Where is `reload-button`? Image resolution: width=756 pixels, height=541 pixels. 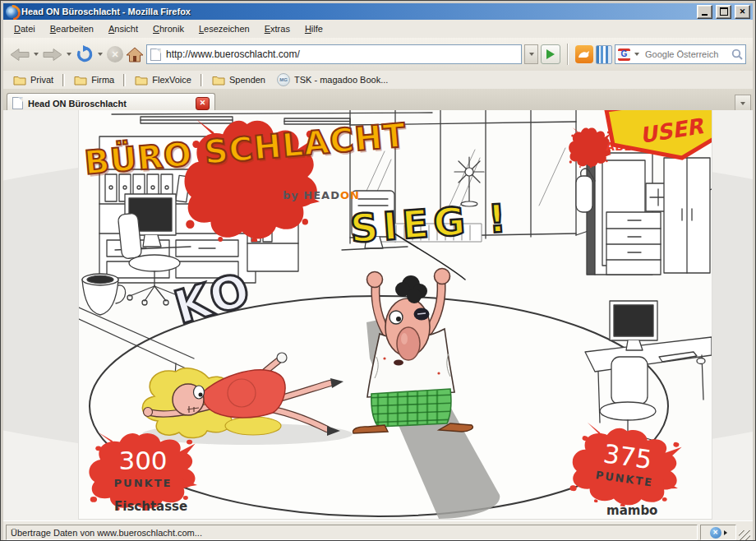
reload-button is located at coordinates (85, 54).